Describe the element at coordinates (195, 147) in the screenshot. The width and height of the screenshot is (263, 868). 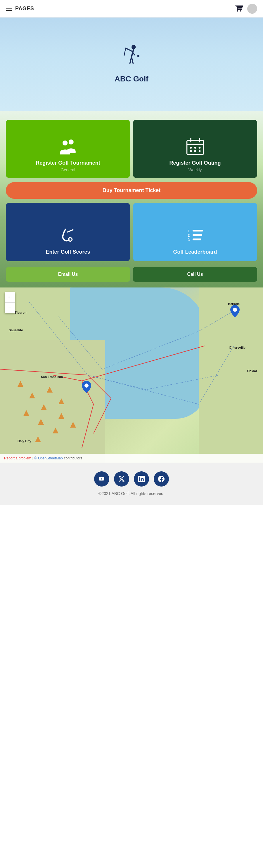
I see `outing-icon` at that location.